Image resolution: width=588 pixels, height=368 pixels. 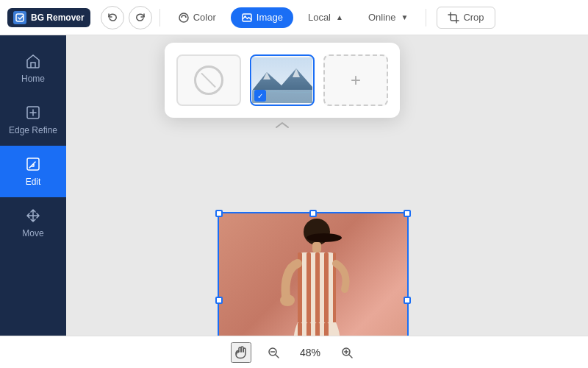 I want to click on zoom-in-button, so click(x=347, y=353).